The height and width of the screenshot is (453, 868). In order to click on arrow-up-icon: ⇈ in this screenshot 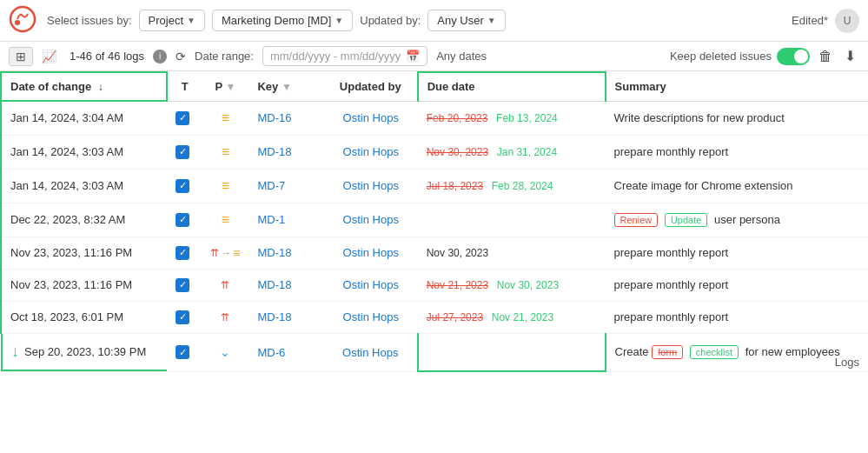, I will do `click(225, 317)`.